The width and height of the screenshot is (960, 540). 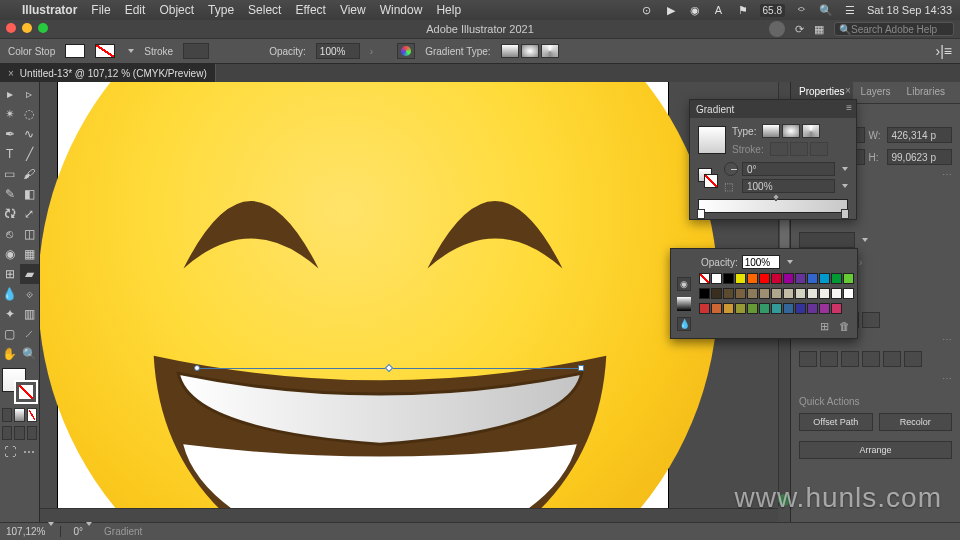 What do you see at coordinates (800, 30) in the screenshot?
I see `cloud-icon: ⟳` at bounding box center [800, 30].